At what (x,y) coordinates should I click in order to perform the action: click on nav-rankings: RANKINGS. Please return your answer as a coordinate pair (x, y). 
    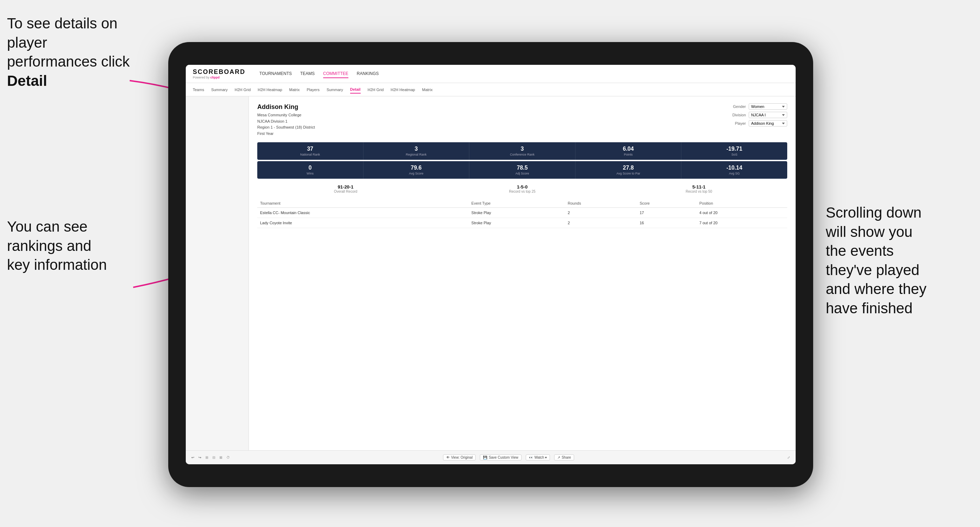
    Looking at the image, I should click on (368, 74).